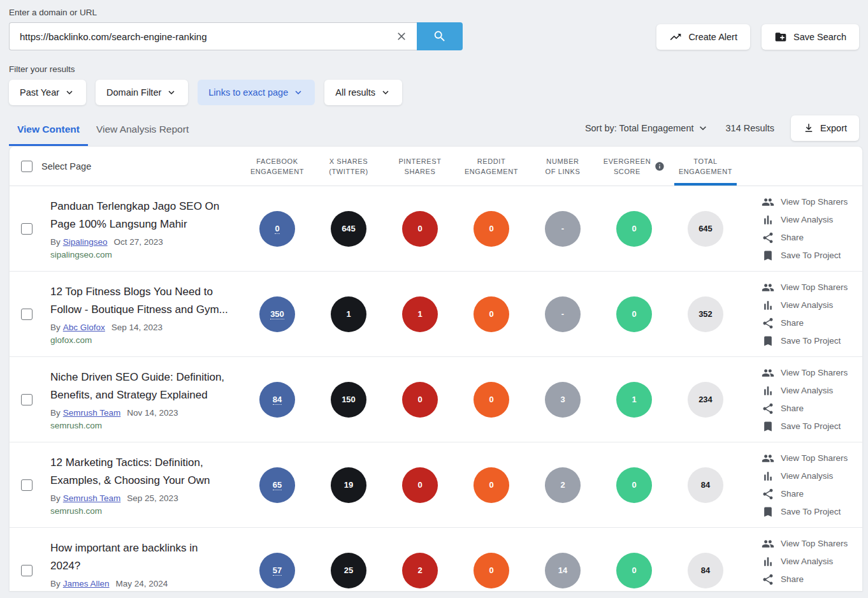 The width and height of the screenshot is (868, 598). Describe the element at coordinates (420, 571) in the screenshot. I see `pinterest-shares-value: 2` at that location.